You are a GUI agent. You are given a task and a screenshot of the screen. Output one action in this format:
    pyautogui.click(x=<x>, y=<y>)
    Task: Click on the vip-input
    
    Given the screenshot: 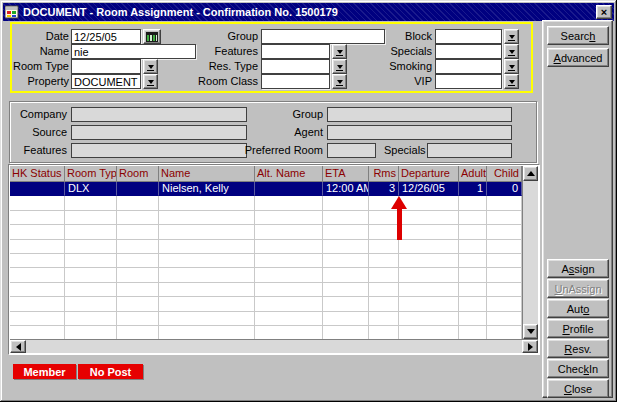 What is the action you would take?
    pyautogui.click(x=468, y=82)
    